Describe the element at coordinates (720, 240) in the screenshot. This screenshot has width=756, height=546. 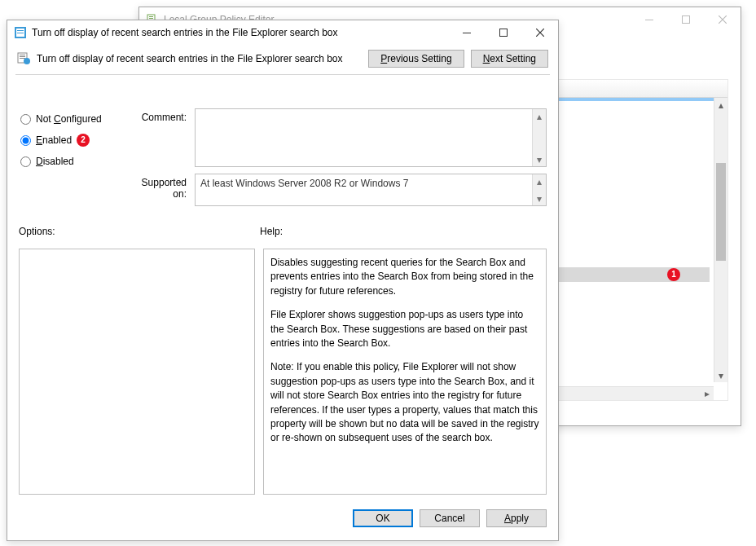
I see `vertical-scrollbar: ▴ ▾` at that location.